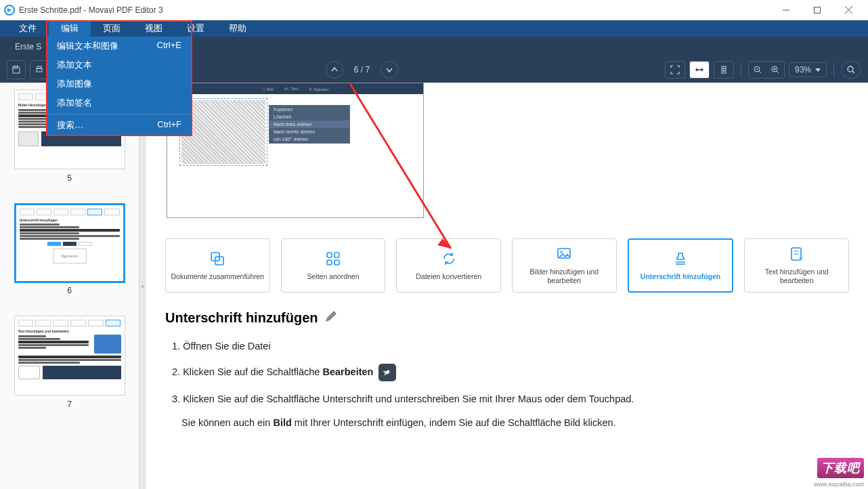  What do you see at coordinates (817, 10) in the screenshot?
I see `maximize-button` at bounding box center [817, 10].